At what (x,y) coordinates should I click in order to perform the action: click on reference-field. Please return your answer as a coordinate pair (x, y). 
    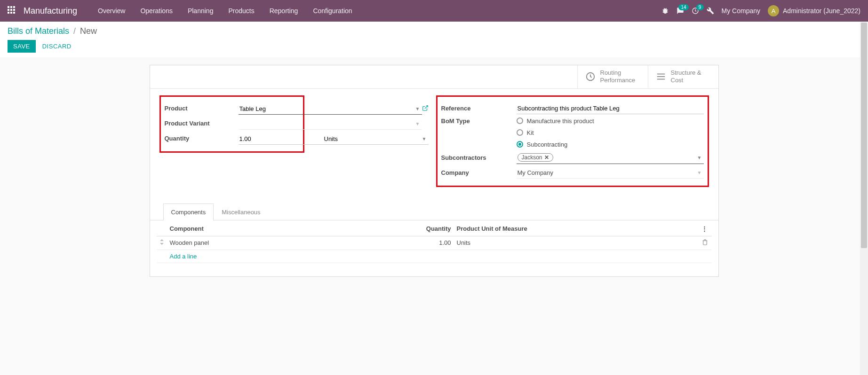
    Looking at the image, I should click on (610, 109).